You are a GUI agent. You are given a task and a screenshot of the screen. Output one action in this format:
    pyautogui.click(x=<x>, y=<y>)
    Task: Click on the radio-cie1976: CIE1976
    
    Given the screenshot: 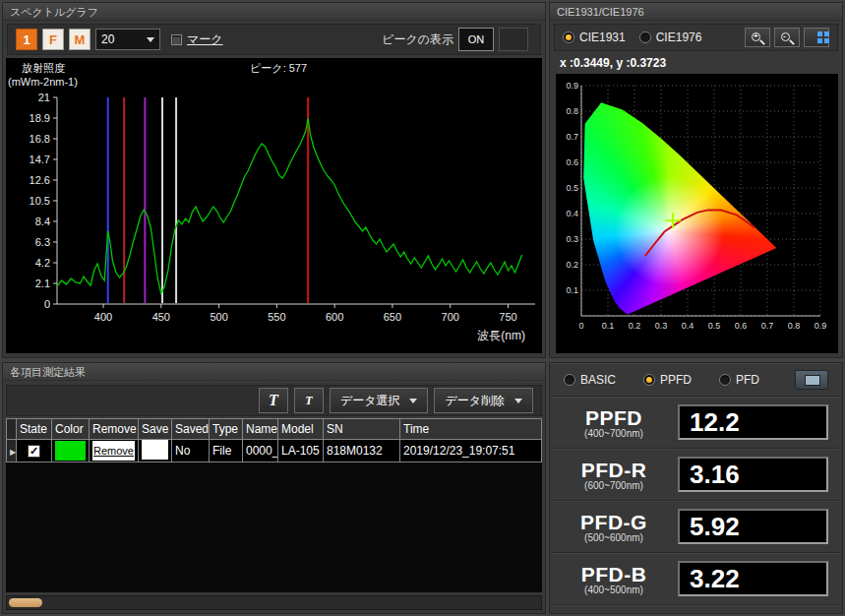 What is the action you would take?
    pyautogui.click(x=671, y=37)
    